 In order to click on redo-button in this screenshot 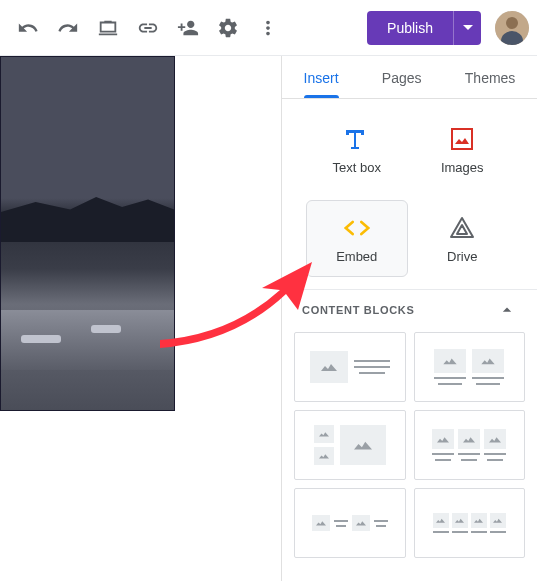, I will do `click(68, 28)`.